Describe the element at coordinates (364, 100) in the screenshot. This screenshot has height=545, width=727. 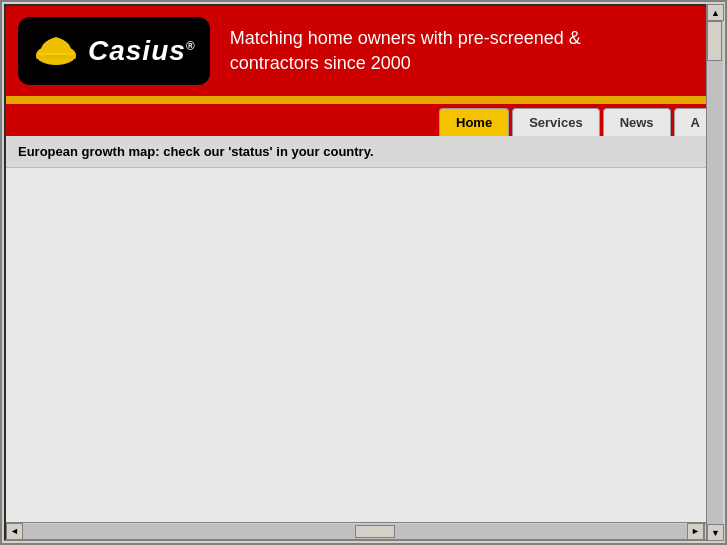
I see `gold-stripe` at that location.